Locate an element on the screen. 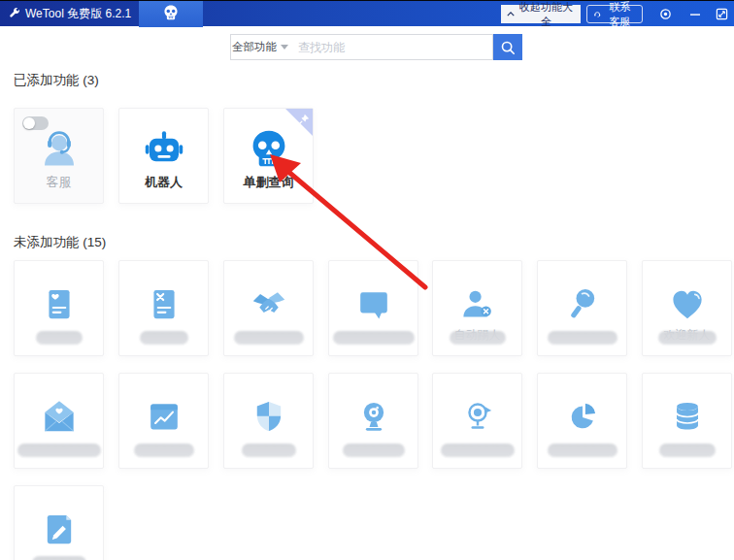 This screenshot has width=734, height=560. feature-card-card-heart is located at coordinates (58, 309).